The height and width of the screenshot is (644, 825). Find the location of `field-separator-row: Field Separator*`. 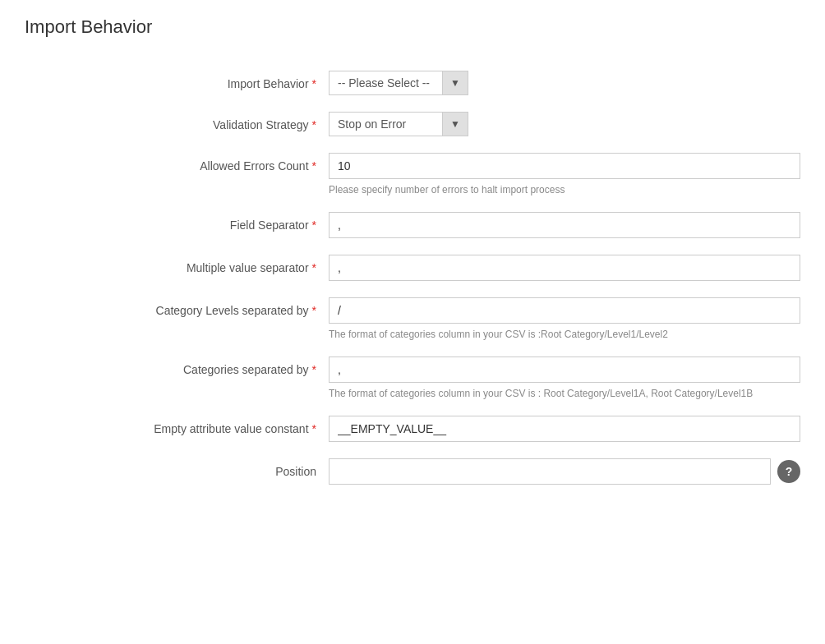

field-separator-row: Field Separator* is located at coordinates (412, 225).